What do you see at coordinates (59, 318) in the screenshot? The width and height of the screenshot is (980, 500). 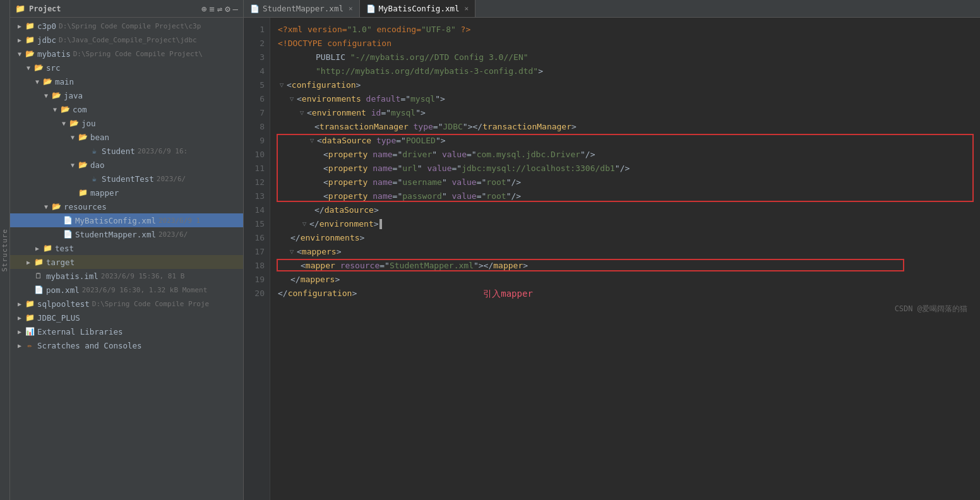 I see `jdbc-plus-label: JDBC_PLUS` at bounding box center [59, 318].